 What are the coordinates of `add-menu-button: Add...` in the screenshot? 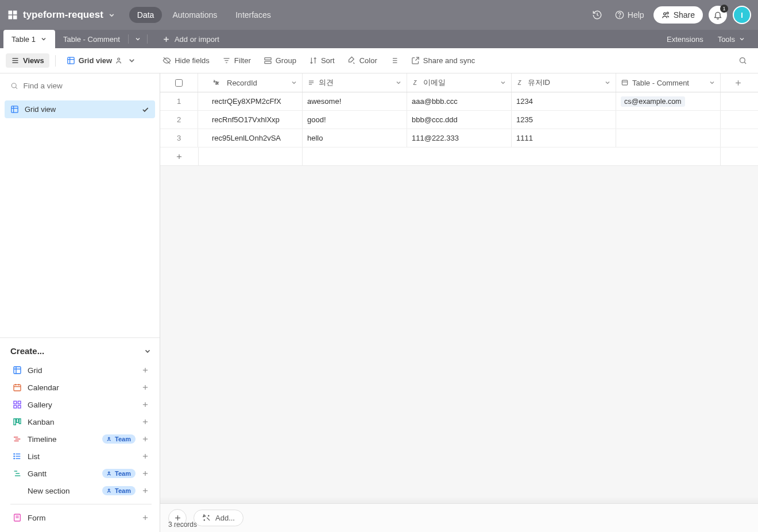 It's located at (218, 518).